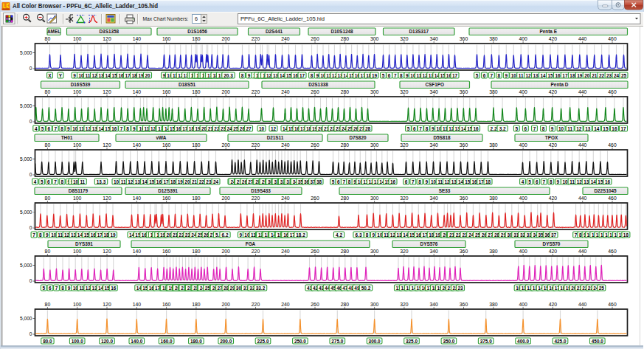 The image size is (644, 349). I want to click on svg-text: 21, so click(595, 75).